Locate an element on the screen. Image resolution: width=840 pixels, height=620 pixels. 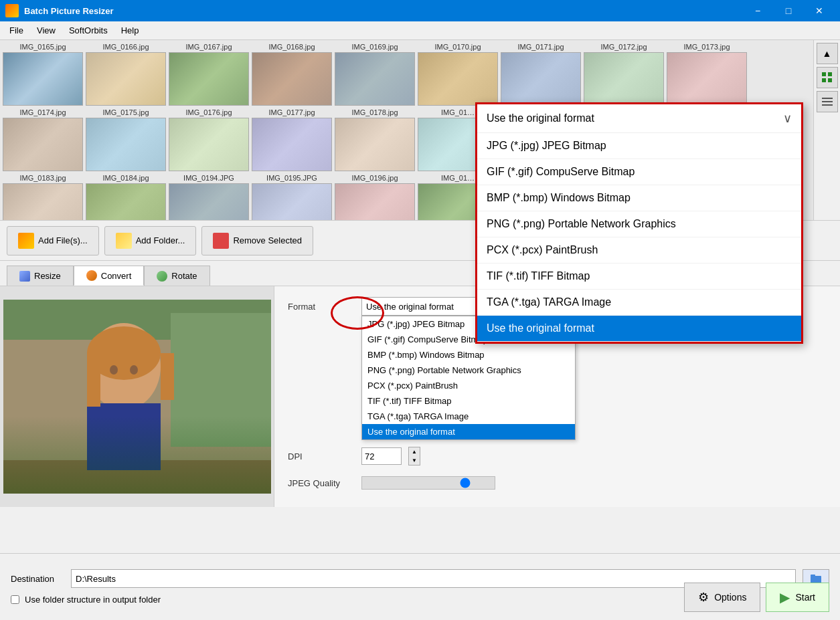
thumb-img0177: IMG_0177.jpg is located at coordinates (292, 140).